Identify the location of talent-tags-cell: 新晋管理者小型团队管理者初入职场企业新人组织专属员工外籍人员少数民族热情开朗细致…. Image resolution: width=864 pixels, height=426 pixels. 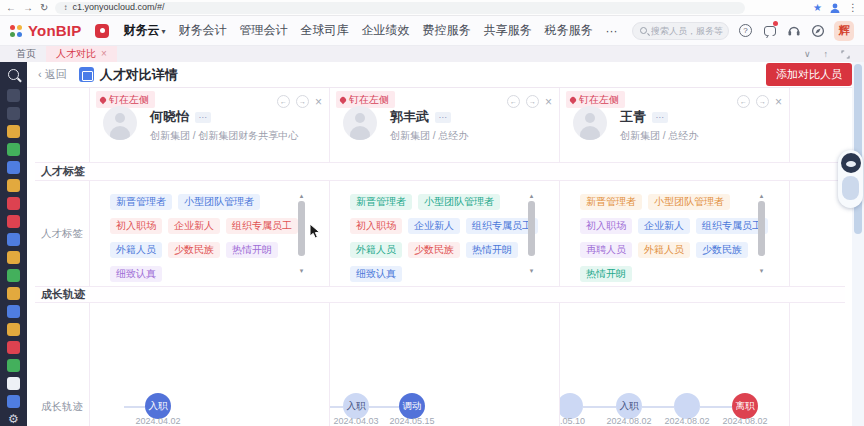
(210, 234).